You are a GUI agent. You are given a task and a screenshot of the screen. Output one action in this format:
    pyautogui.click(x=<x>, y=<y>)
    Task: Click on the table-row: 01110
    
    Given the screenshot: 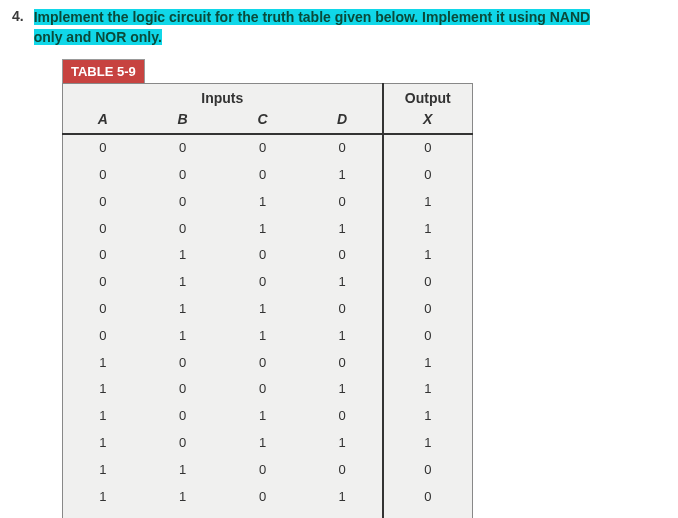 What is the action you would take?
    pyautogui.click(x=268, y=336)
    